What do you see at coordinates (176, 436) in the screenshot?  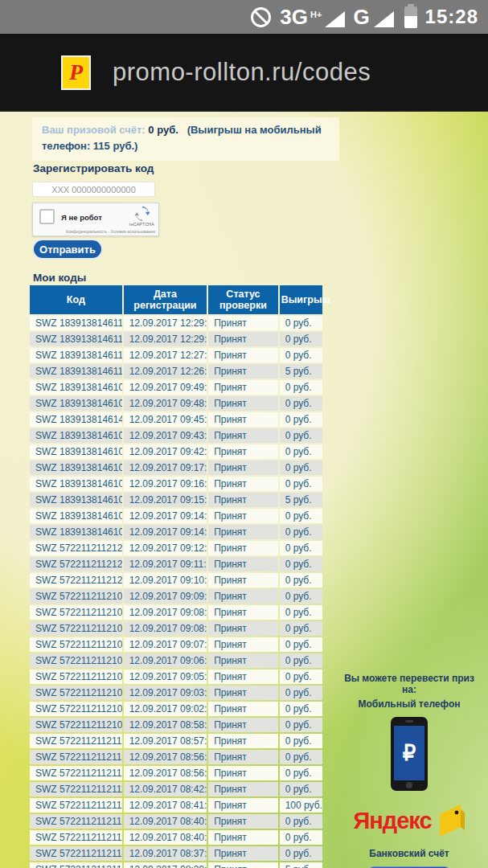 I see `table-row: SWZ 183913814610712.09.2017 09:43:47Прин…` at bounding box center [176, 436].